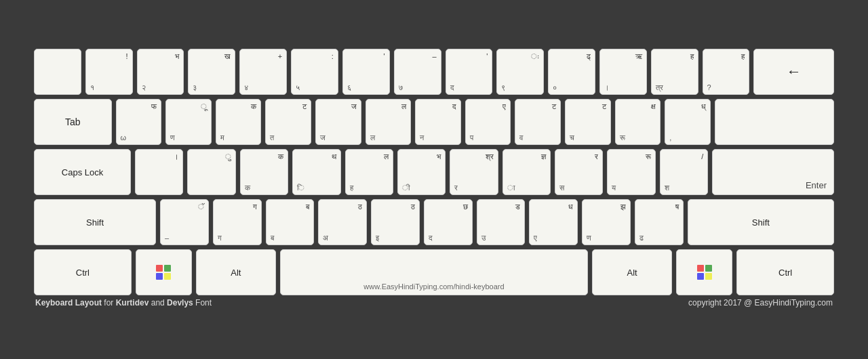 The width and height of the screenshot is (868, 359). Describe the element at coordinates (488, 122) in the screenshot. I see `key-i: ए प` at that location.